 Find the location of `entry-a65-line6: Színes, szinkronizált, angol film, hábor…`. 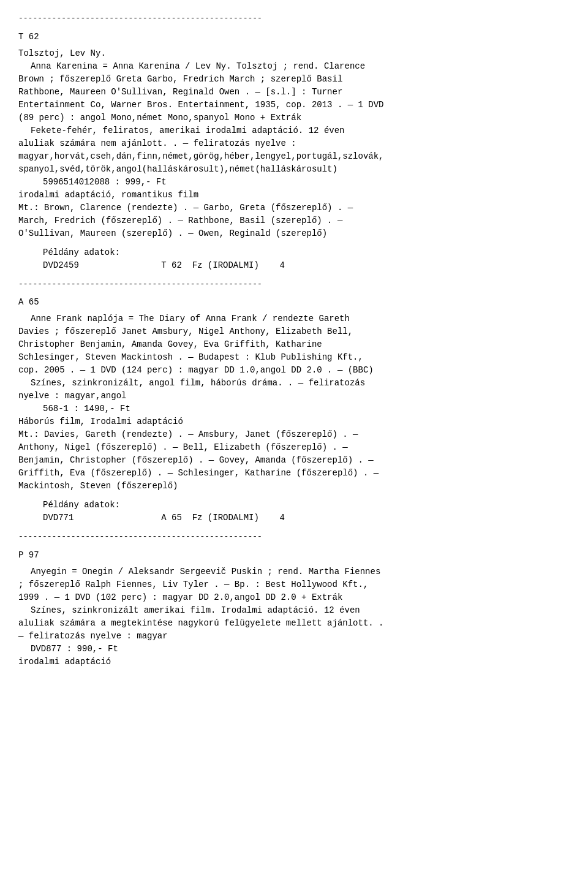

entry-a65-line6: Színes, szinkronizált, angol film, hábor… is located at coordinates (300, 384).